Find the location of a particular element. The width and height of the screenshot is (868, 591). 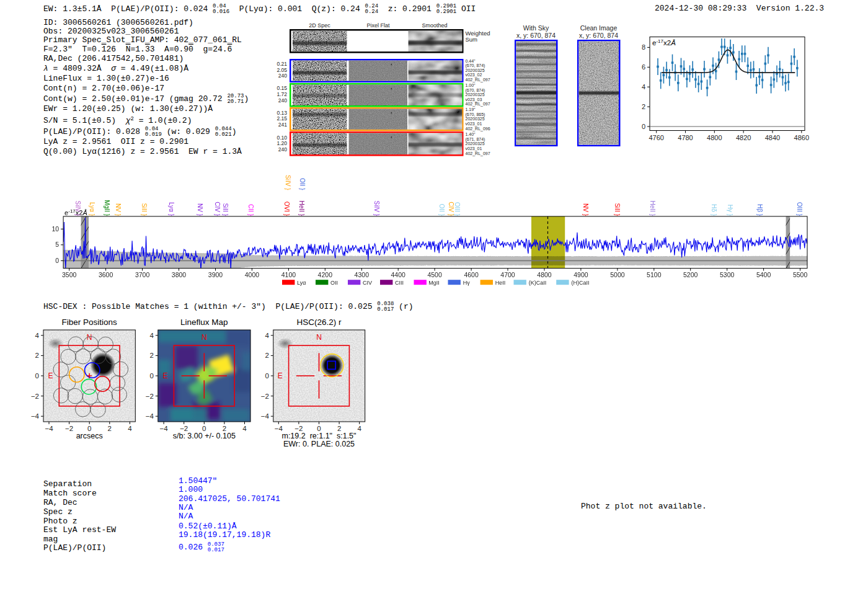

svg-text: 5200 is located at coordinates (691, 275).